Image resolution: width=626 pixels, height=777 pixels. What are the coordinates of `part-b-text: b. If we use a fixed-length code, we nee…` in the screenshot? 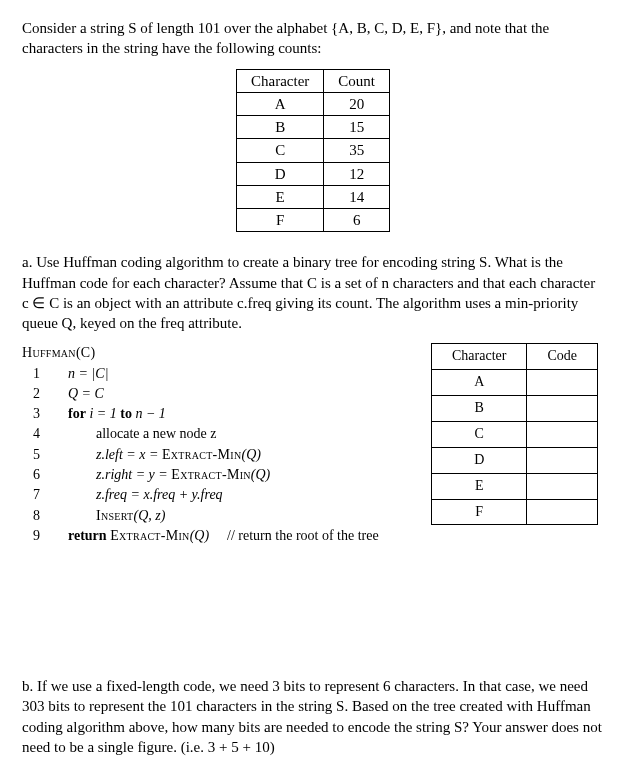 It's located at (313, 716).